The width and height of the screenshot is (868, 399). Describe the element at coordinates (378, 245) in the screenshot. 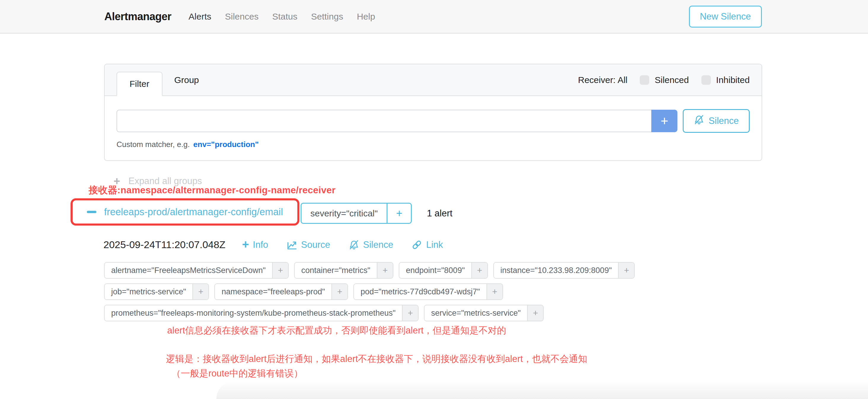

I see `silence-alert-label: Silence` at that location.